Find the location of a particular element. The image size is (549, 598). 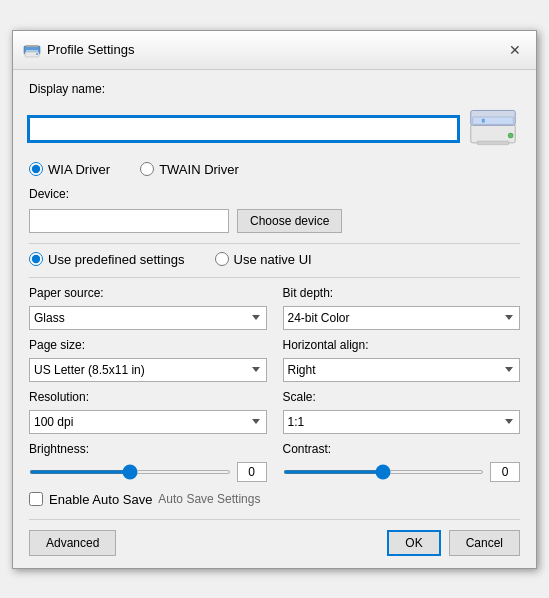

autosave-checkbox is located at coordinates (36, 499).